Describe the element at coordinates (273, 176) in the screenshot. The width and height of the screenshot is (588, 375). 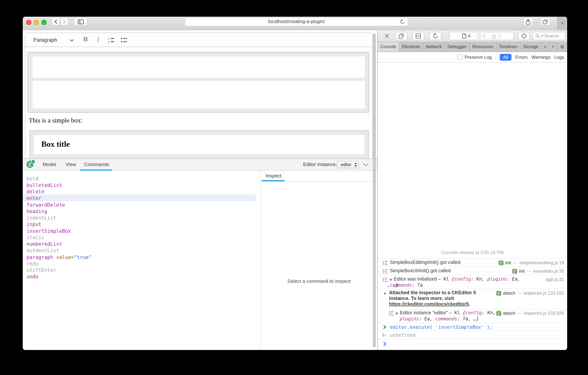
I see `tab-inspect: Inspect` at that location.